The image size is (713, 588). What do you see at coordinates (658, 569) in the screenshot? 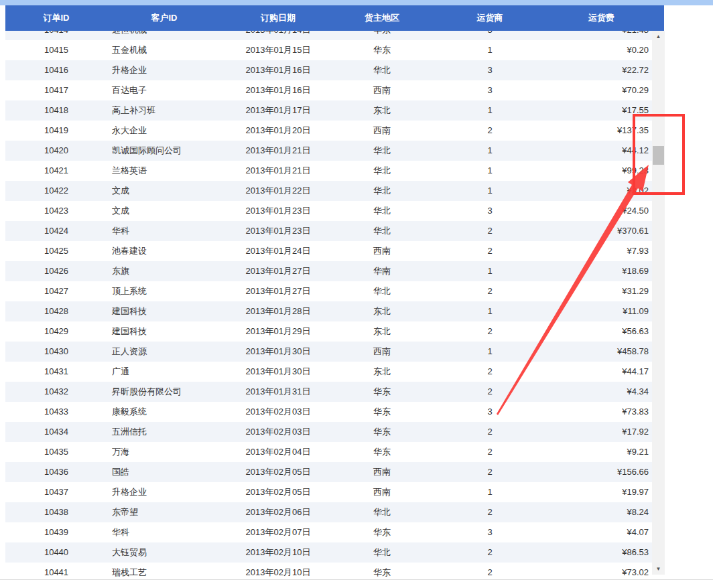
I see `scroll-down-icon: ▼` at bounding box center [658, 569].